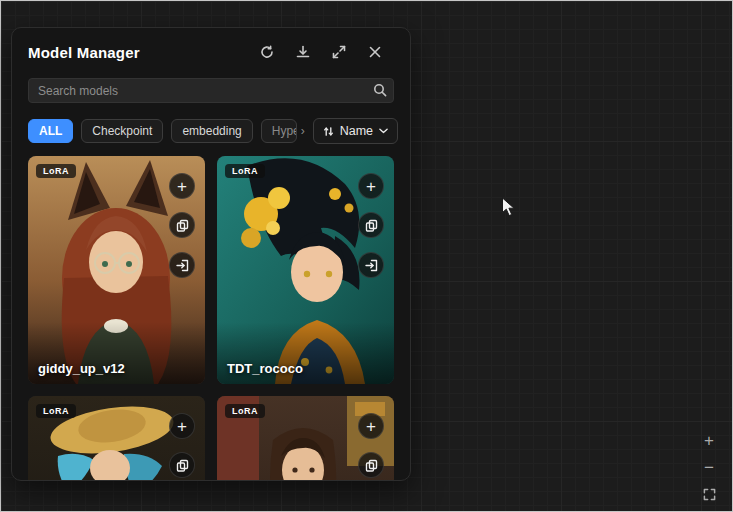 This screenshot has width=733, height=512. What do you see at coordinates (374, 52) in the screenshot?
I see `close-icon` at bounding box center [374, 52].